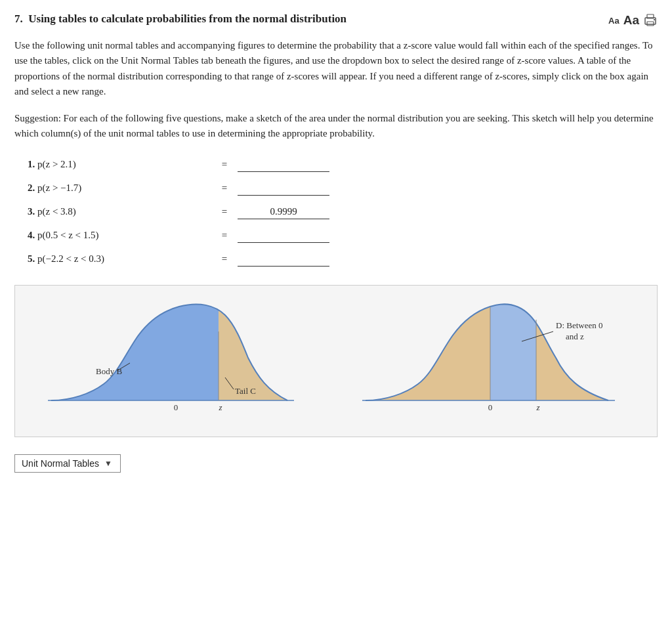 Image resolution: width=672 pixels, height=642 pixels. Describe the element at coordinates (579, 326) in the screenshot. I see `svg-text: D: Between 0` at that location.